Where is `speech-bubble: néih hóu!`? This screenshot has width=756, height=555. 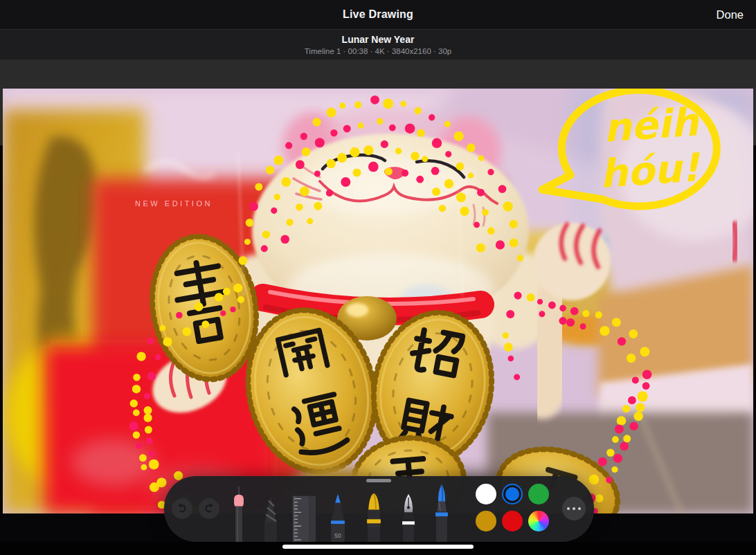 speech-bubble: néih hóu! is located at coordinates (629, 148).